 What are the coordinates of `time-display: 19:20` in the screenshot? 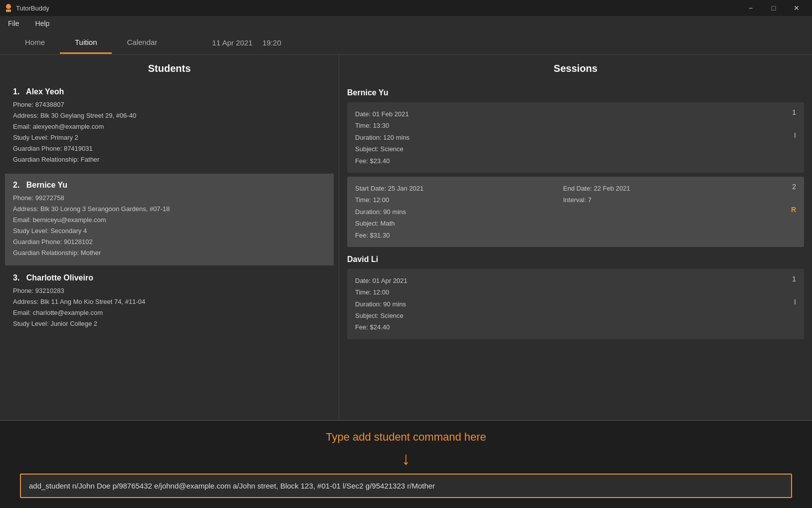 It's located at (272, 43).